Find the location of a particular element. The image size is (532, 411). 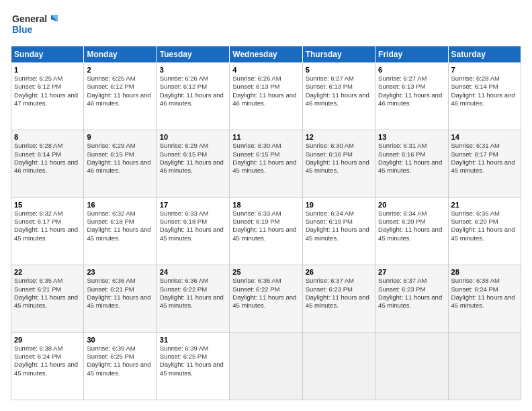

calendar-cell: 4 Sunrise: 6:26 AMSunset: 6:13 PMDayligh… is located at coordinates (266, 97).